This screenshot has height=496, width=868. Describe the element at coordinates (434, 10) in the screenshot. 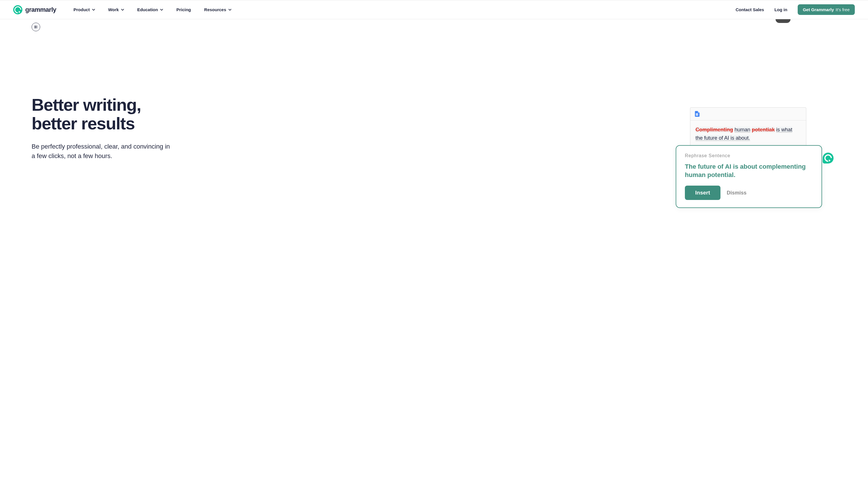

I see `main-header: grammarly Product Work Education` at that location.